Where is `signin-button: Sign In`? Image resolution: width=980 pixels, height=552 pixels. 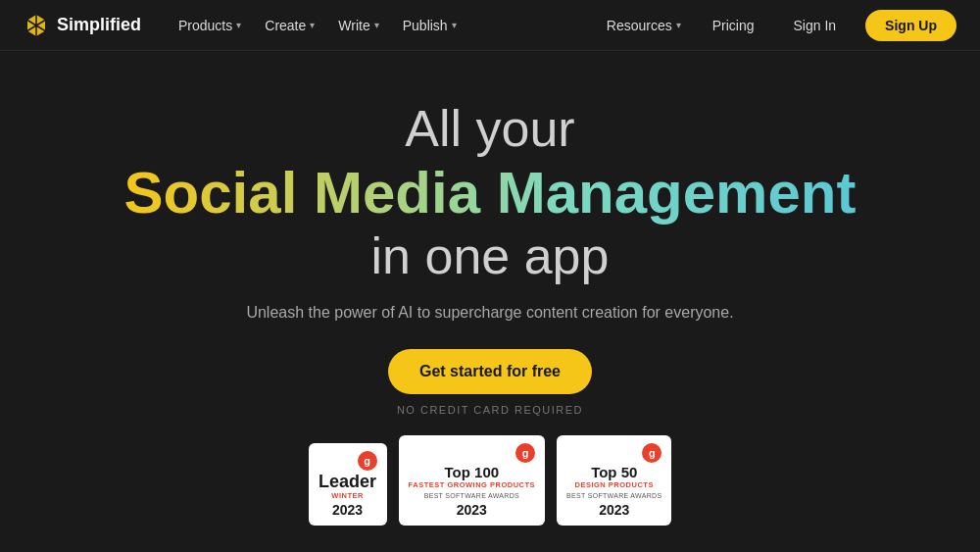 signin-button: Sign In is located at coordinates (815, 25).